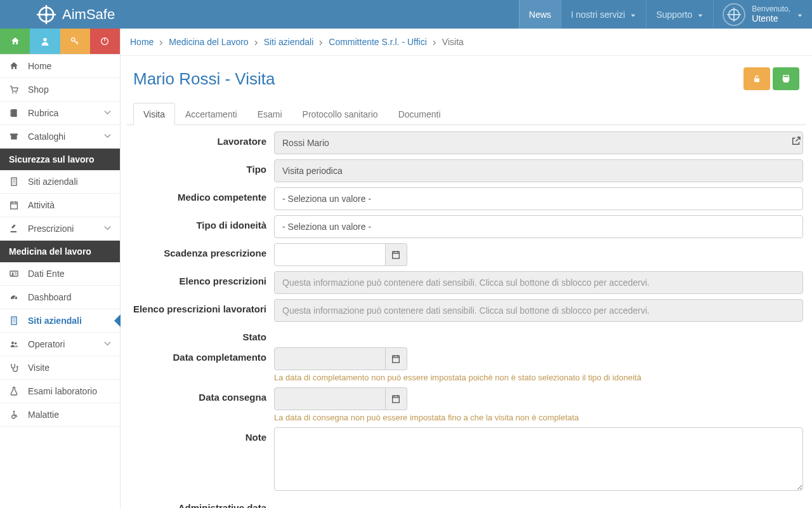 The width and height of the screenshot is (812, 508). Describe the element at coordinates (200, 251) in the screenshot. I see `label-scadenza: Scadenza prescrizione` at that location.